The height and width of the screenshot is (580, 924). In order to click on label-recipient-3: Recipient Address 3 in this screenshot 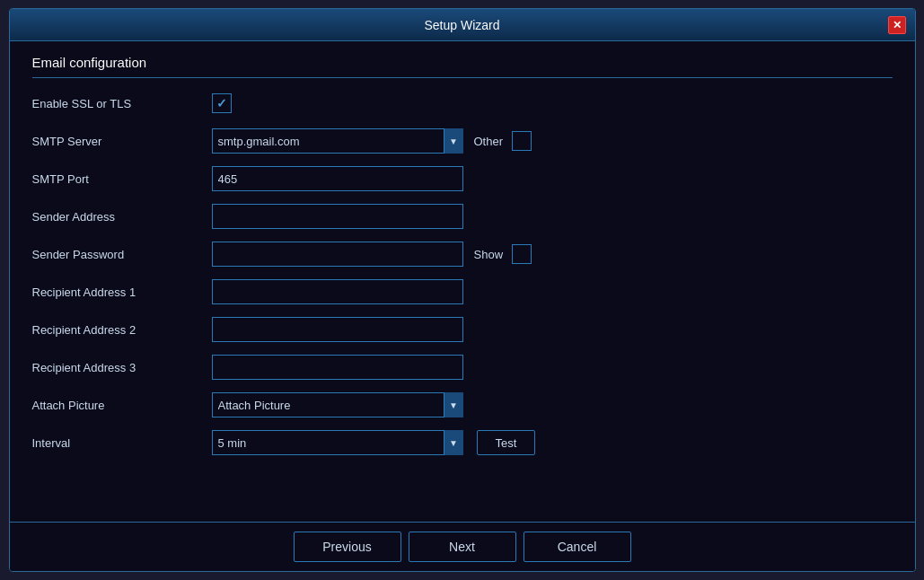, I will do `click(122, 368)`.